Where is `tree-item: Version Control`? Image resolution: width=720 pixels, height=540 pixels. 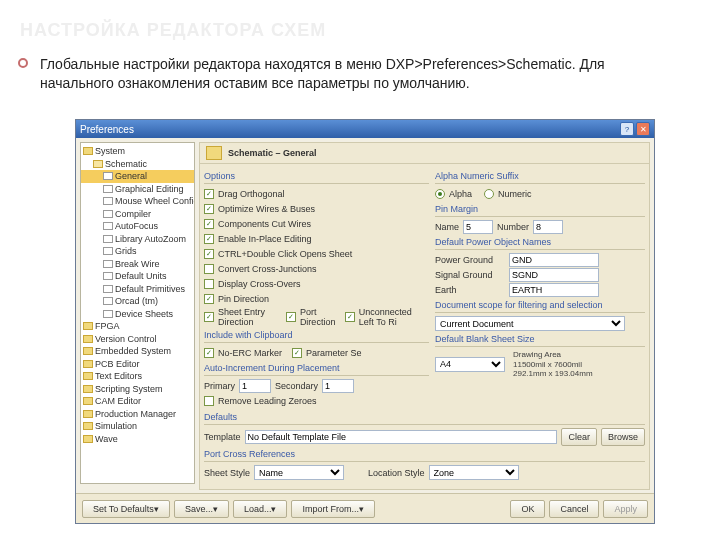 tree-item: Version Control is located at coordinates (138, 340).